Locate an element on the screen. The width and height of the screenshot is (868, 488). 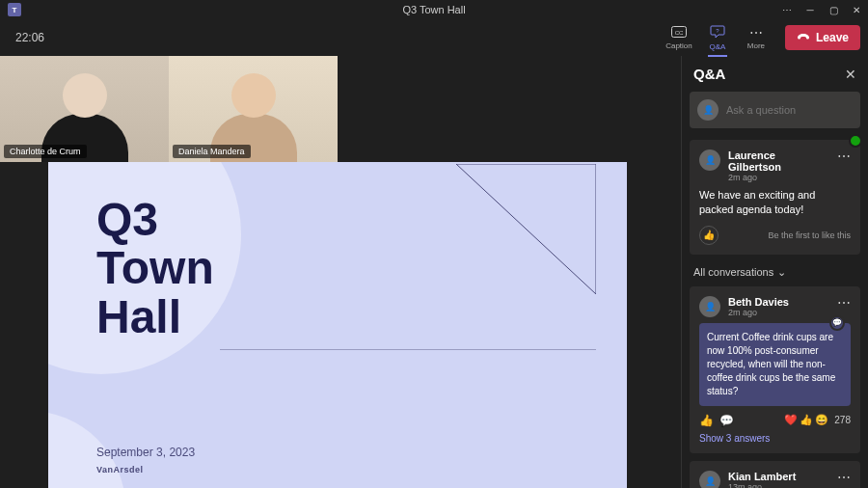
close-panel-icon: ✕ is located at coordinates (851, 74).